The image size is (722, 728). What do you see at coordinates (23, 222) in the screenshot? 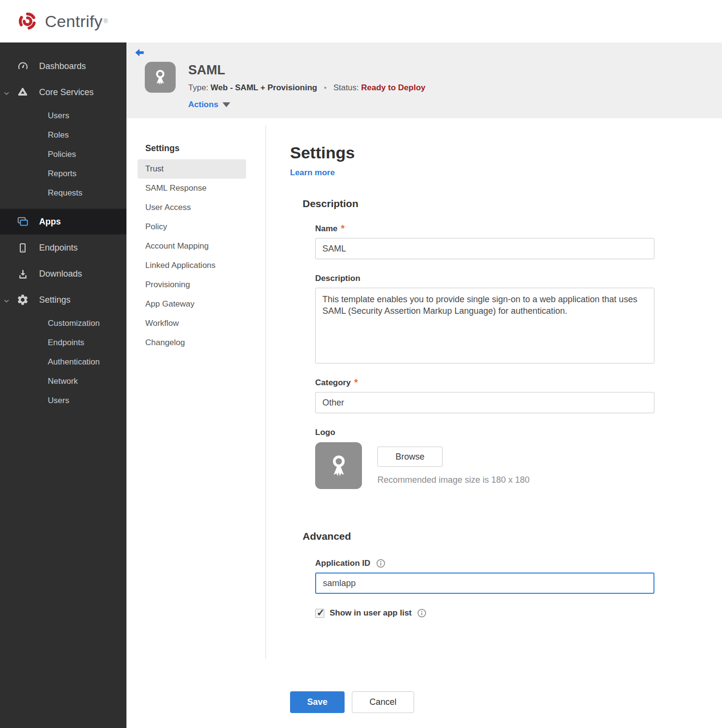
I see `apps-icon` at bounding box center [23, 222].